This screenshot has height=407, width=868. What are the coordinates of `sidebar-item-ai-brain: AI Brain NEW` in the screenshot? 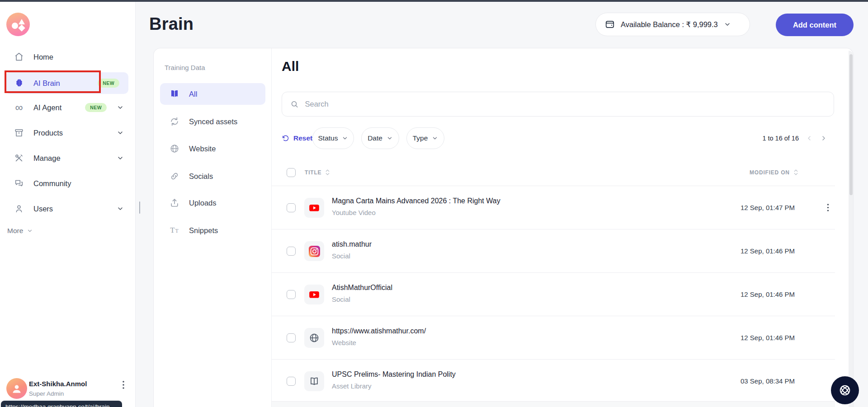 It's located at (67, 83).